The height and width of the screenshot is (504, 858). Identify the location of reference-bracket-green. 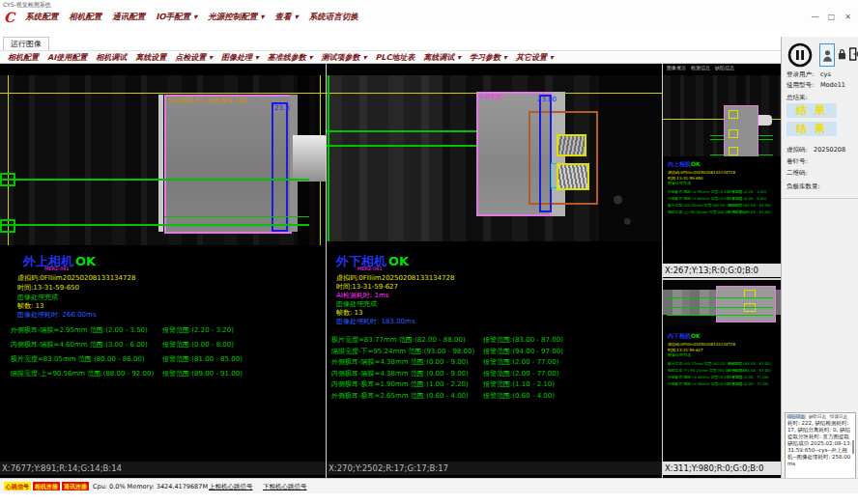
(8, 180).